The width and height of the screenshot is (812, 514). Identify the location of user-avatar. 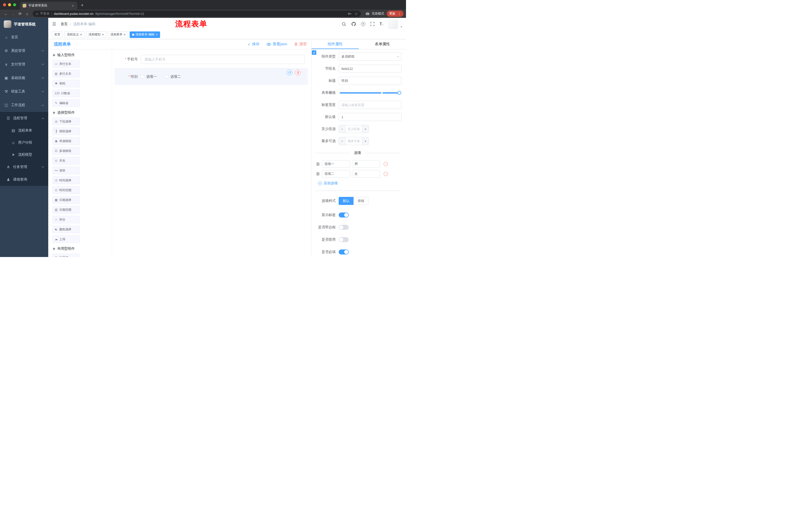
(393, 24).